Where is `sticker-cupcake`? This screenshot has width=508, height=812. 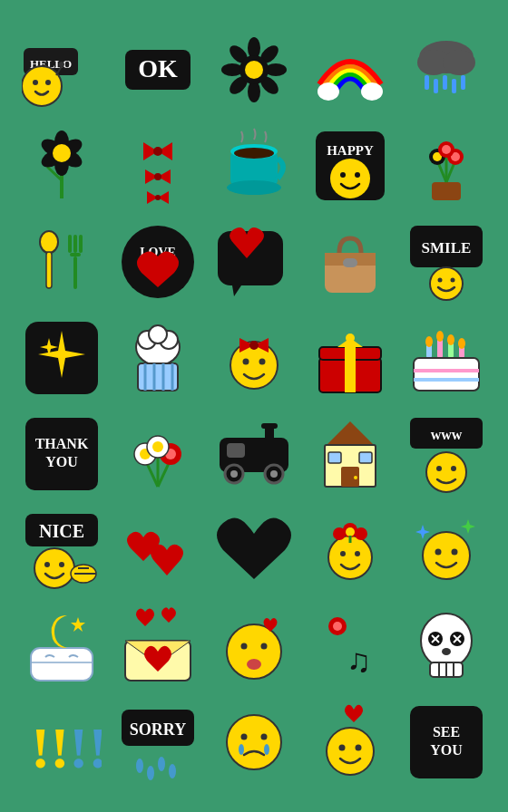 sticker-cupcake is located at coordinates (158, 358).